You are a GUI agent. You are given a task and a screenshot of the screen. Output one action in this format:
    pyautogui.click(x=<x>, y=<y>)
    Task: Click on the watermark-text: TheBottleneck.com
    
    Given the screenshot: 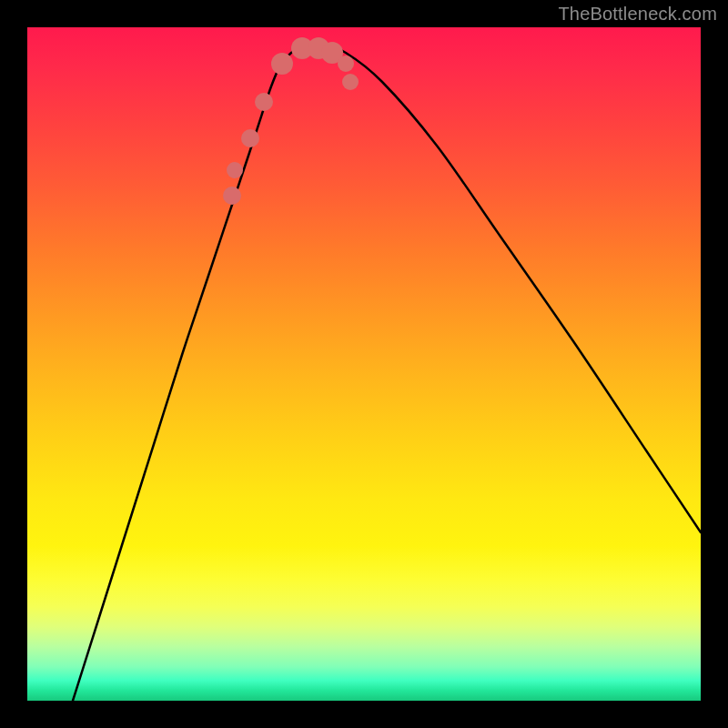 What is the action you would take?
    pyautogui.click(x=637, y=15)
    